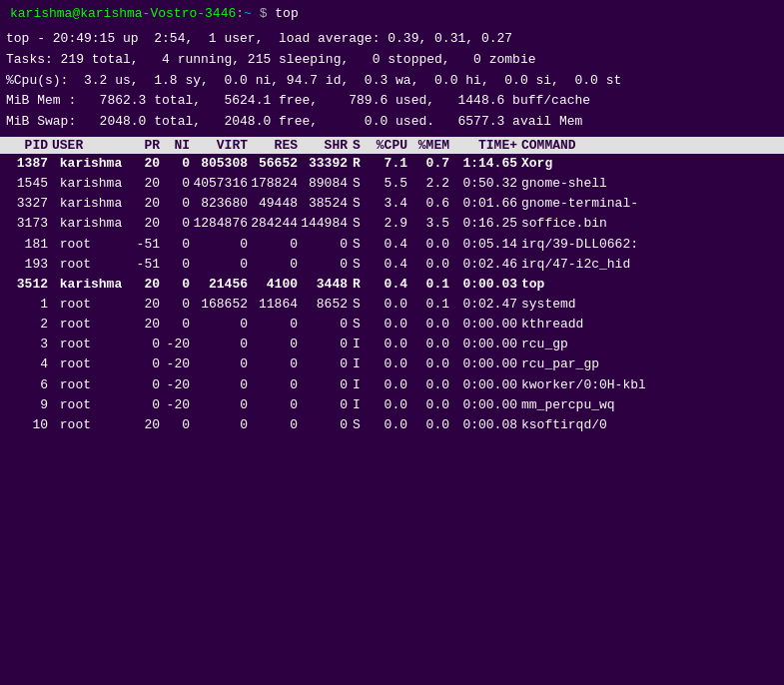  I want to click on cell-shr: 144984, so click(323, 224).